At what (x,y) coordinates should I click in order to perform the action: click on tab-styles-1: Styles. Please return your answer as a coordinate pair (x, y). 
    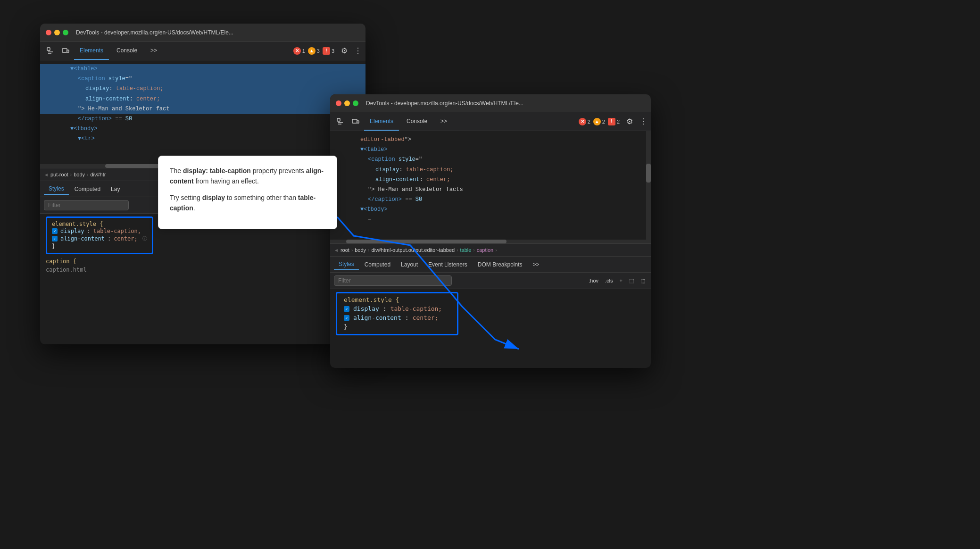
    Looking at the image, I should click on (57, 189).